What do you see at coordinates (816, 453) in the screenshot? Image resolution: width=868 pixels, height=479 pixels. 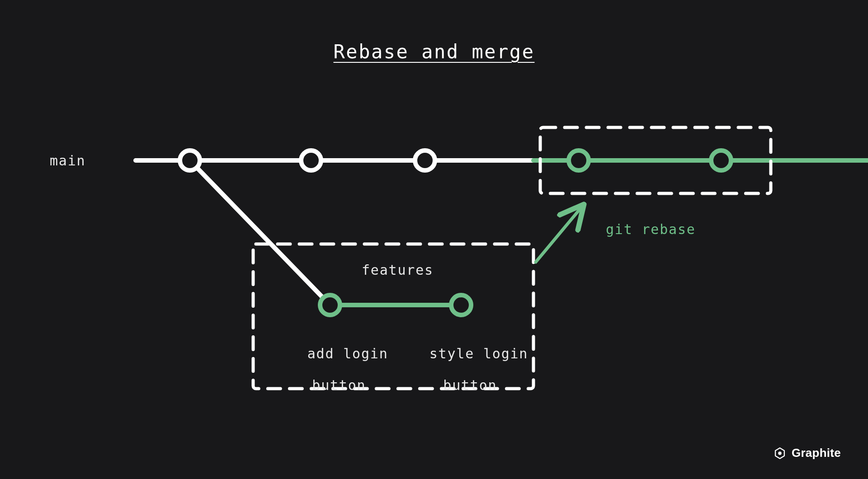 I see `brand-text: Graphite` at bounding box center [816, 453].